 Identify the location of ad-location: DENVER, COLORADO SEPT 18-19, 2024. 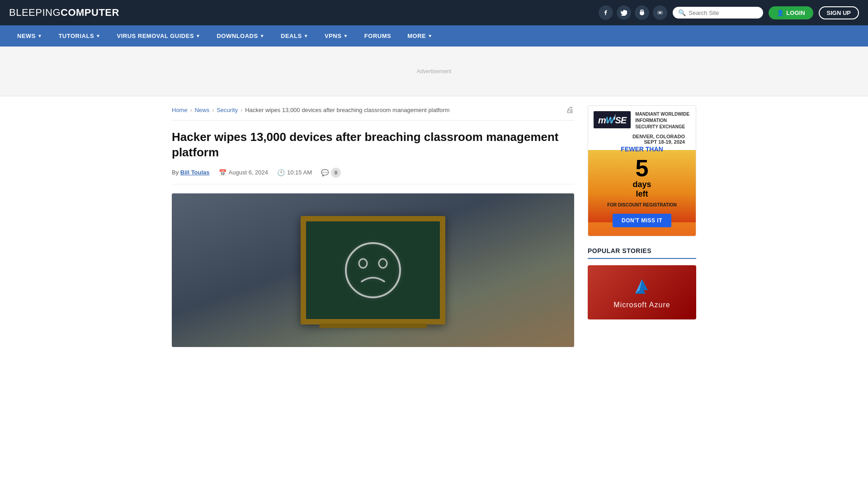
(642, 139).